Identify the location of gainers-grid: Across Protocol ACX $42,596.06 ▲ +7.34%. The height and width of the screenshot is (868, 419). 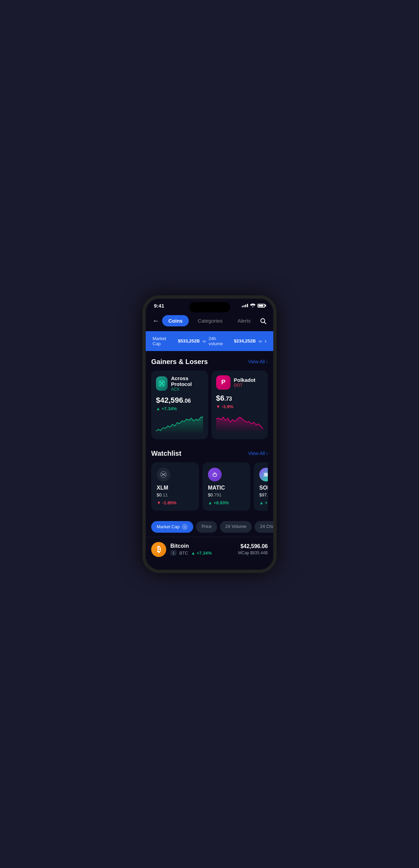
(209, 405).